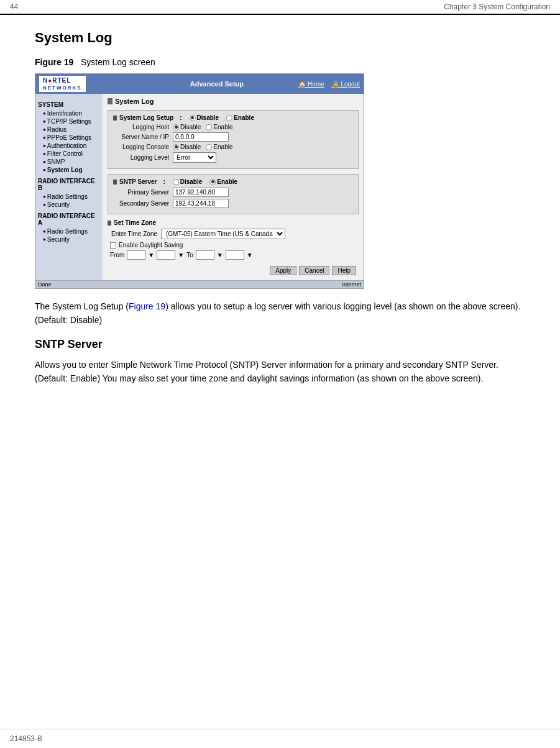 This screenshot has width=560, height=748. What do you see at coordinates (69, 154) in the screenshot?
I see `sidebar-item-filter: ● Filter Control` at bounding box center [69, 154].